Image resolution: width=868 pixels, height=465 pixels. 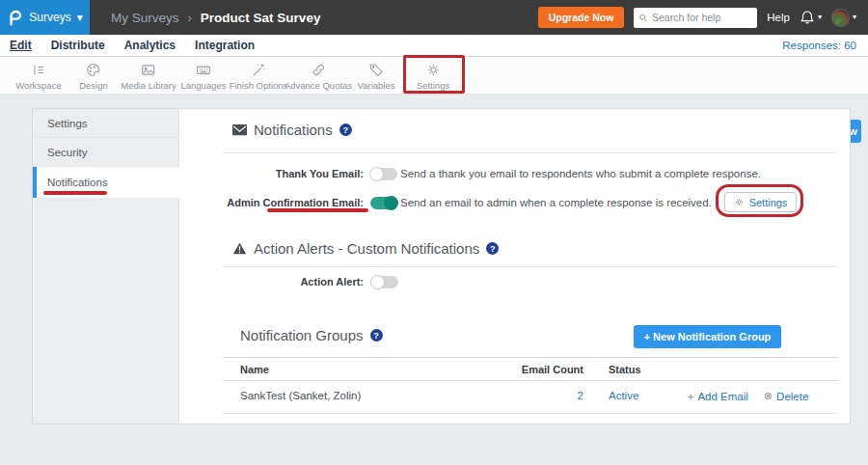 I want to click on help-search-input, so click(x=702, y=17).